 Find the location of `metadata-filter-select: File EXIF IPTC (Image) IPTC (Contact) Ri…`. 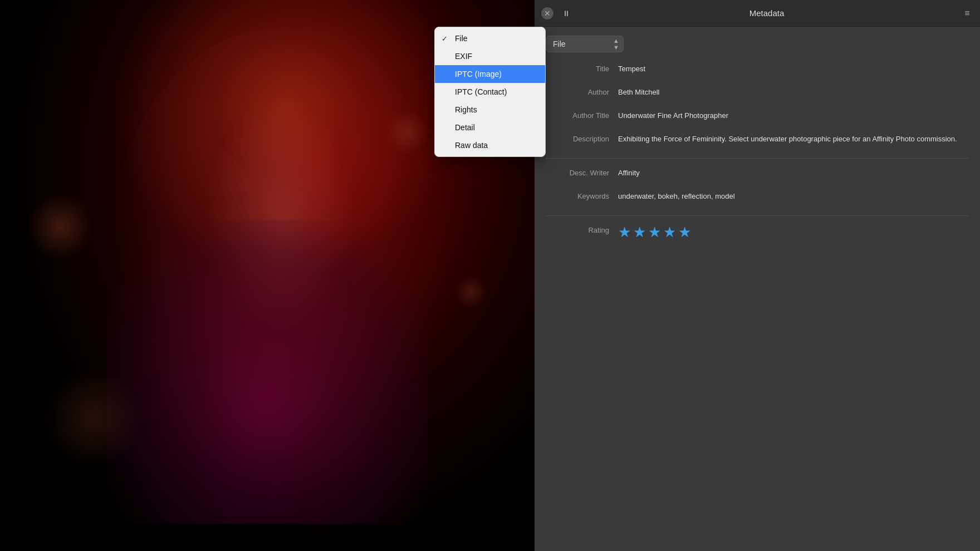

metadata-filter-select: File EXIF IPTC (Image) IPTC (Contact) Ri… is located at coordinates (585, 44).